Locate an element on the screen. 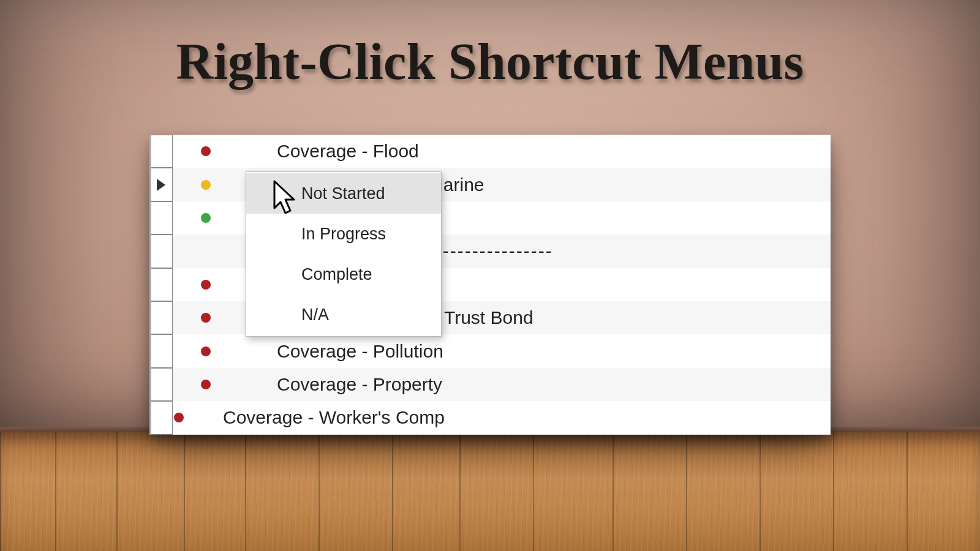  grid-row: Coverage - Property is located at coordinates (490, 384).